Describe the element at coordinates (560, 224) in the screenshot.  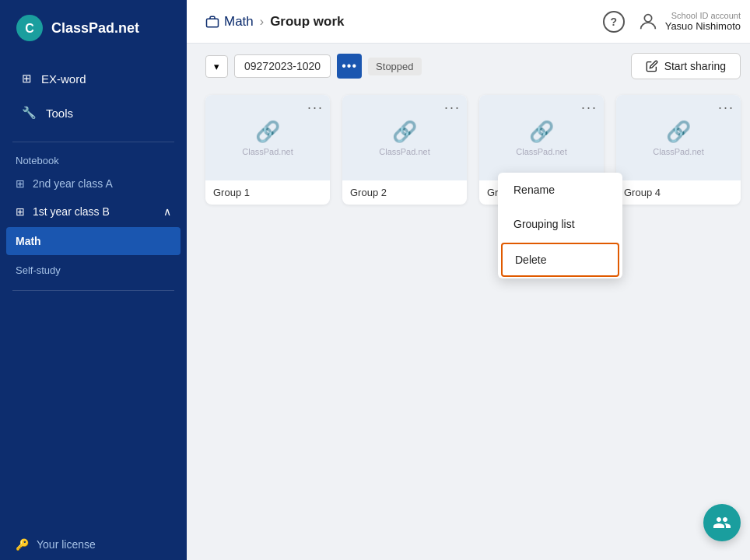
I see `context-menu-grouping-list: Grouping list` at that location.